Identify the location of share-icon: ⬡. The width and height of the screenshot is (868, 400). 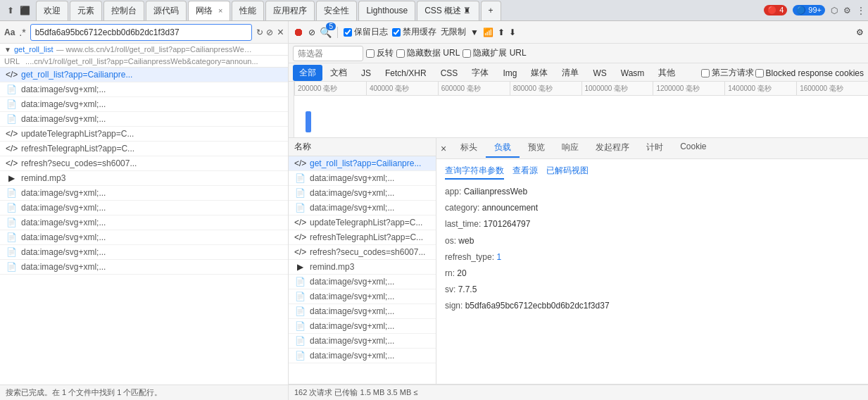
(834, 11).